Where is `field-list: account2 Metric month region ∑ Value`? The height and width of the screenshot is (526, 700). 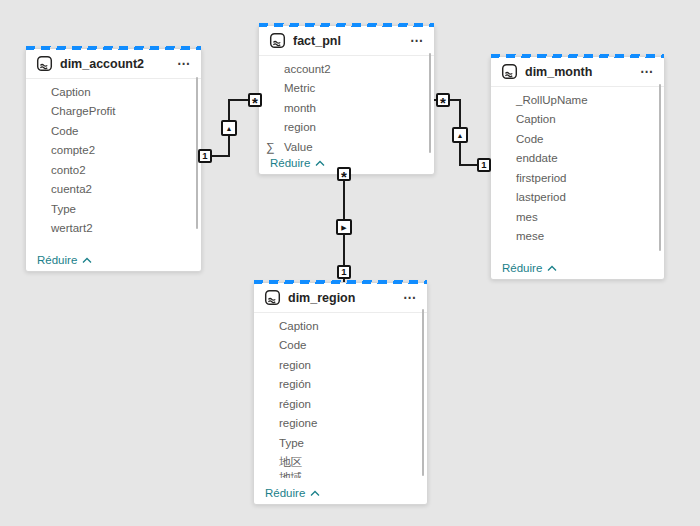 field-list: account2 Metric month region ∑ Value is located at coordinates (346, 108).